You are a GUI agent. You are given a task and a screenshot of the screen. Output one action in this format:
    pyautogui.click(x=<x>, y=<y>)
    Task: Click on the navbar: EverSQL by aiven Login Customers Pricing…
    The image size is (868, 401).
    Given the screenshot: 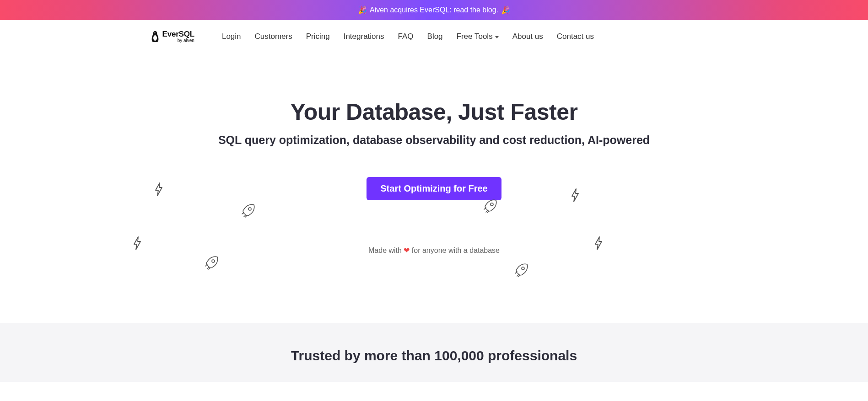 What is the action you would take?
    pyautogui.click(x=434, y=37)
    